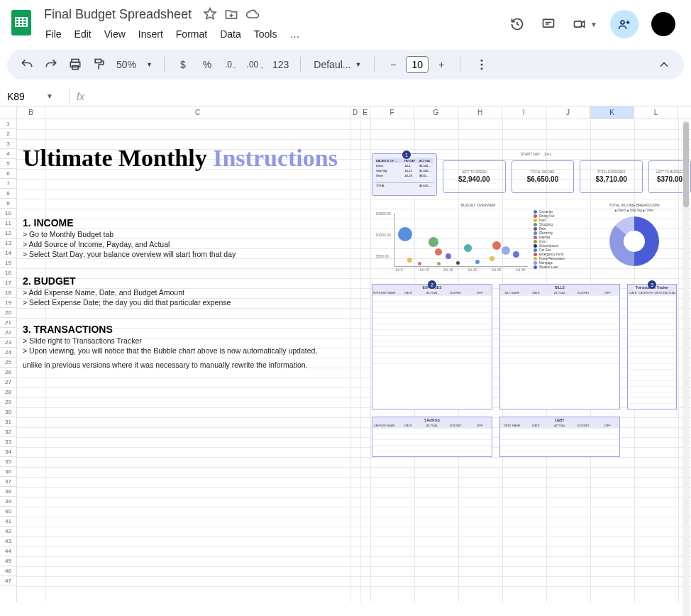 The width and height of the screenshot is (691, 616). Describe the element at coordinates (355, 112) in the screenshot. I see `col-header-d: D` at that location.